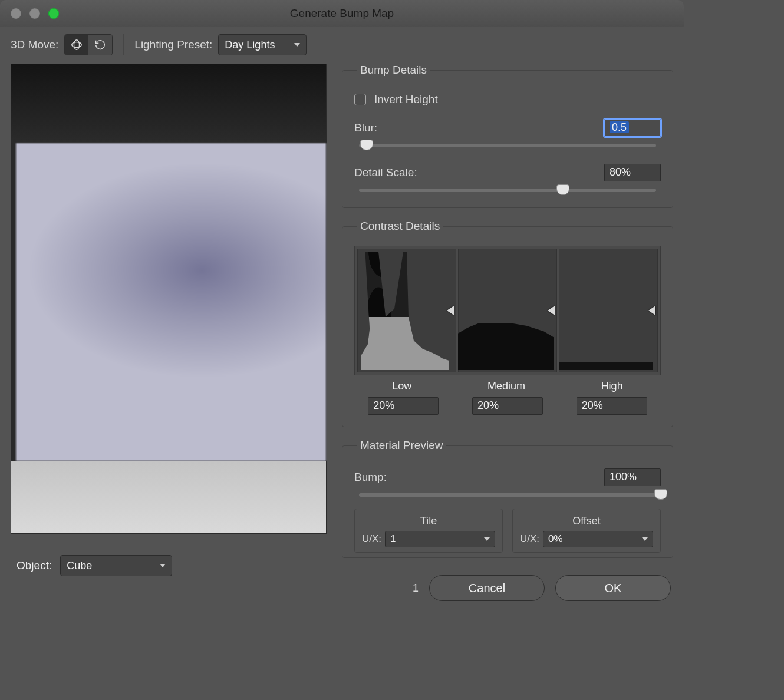 This screenshot has height=700, width=784. I want to click on bump-input: 100%, so click(633, 477).